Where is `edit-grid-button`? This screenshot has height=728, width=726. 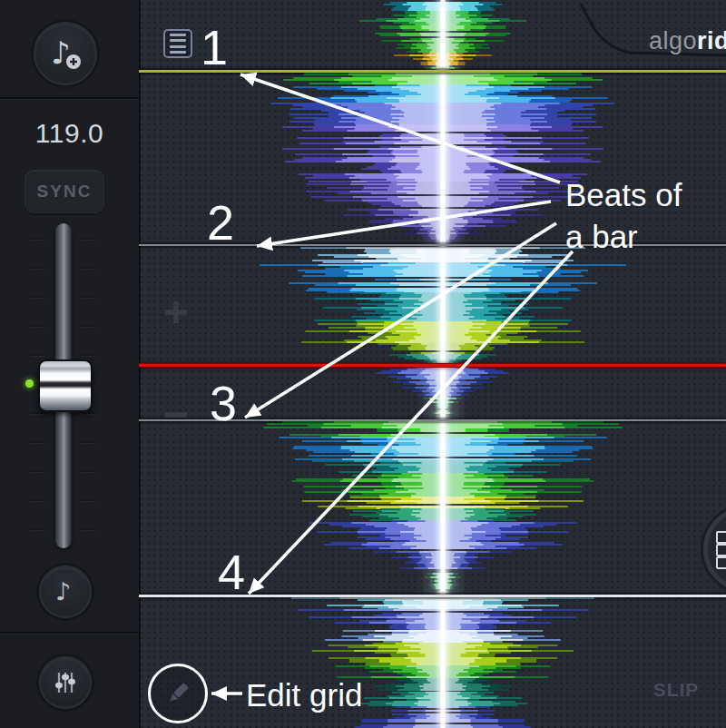
edit-grid-button is located at coordinates (178, 694).